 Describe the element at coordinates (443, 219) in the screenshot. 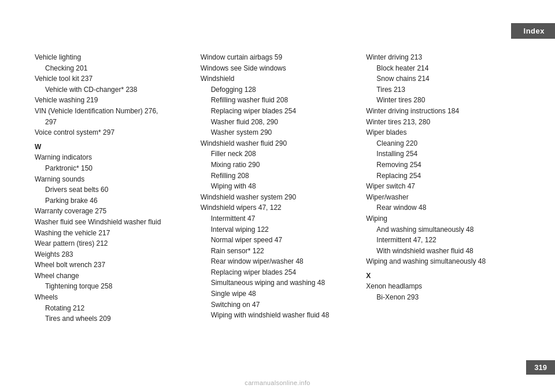

I see `index-entry: Wiping` at that location.